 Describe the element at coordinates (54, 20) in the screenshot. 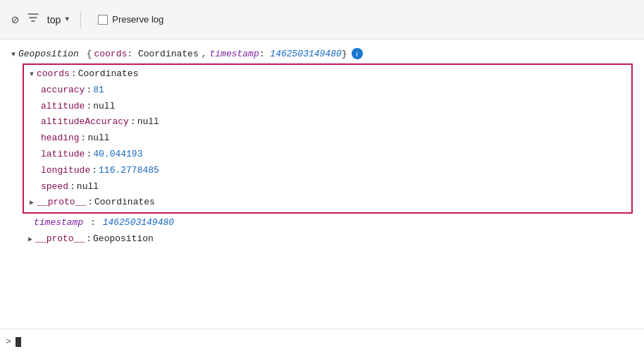

I see `context-label: top` at that location.